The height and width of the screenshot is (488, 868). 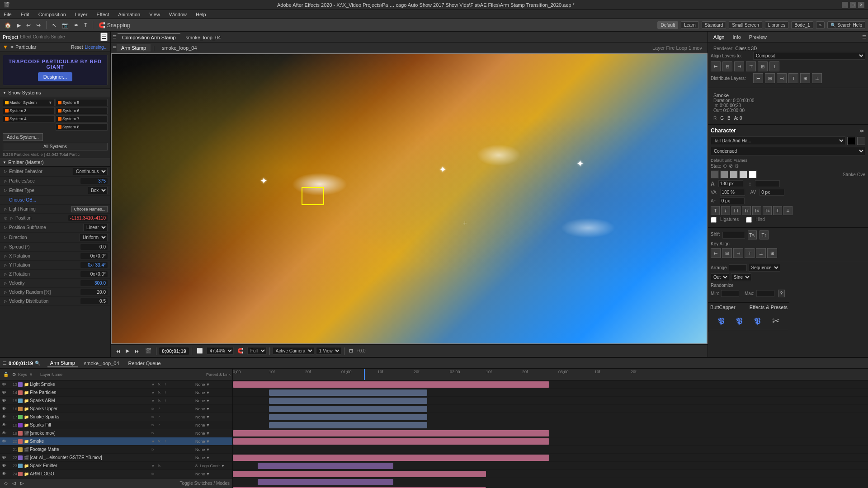 What do you see at coordinates (155, 14) in the screenshot?
I see `menu-view: View` at bounding box center [155, 14].